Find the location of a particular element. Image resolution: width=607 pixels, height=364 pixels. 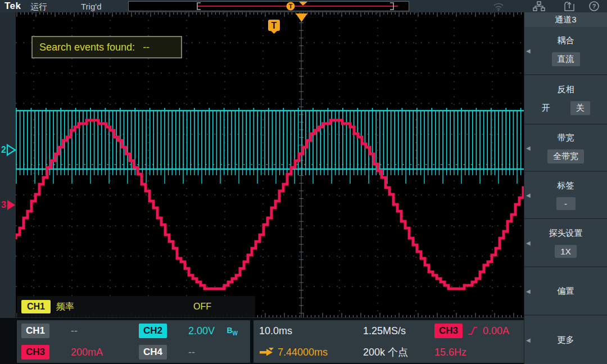

ch4-badge: CH4 is located at coordinates (153, 352).